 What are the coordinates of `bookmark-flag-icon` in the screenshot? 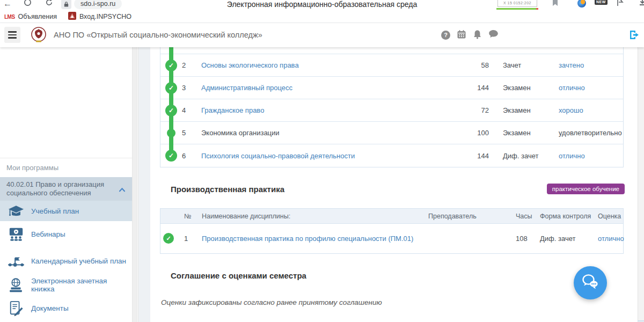 It's located at (555, 4).